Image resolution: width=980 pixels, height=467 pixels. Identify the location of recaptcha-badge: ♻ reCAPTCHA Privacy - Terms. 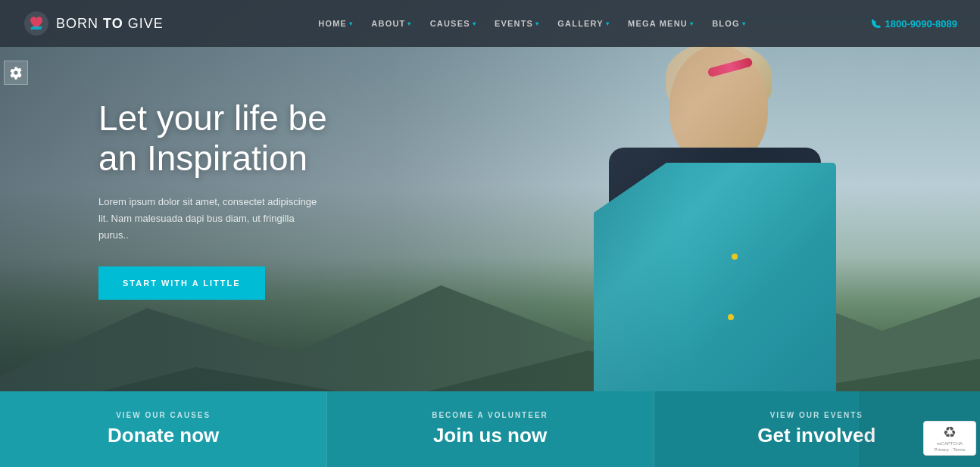
(950, 438).